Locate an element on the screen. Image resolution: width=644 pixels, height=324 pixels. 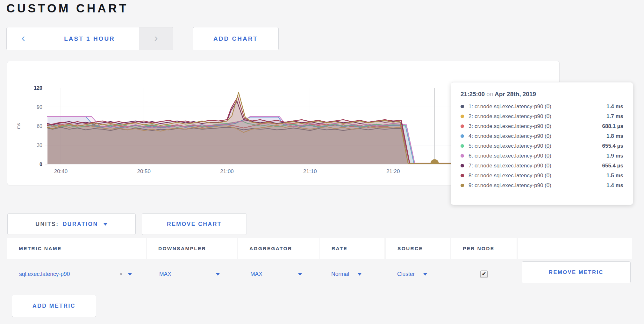
downsampler-dropdown: MAX is located at coordinates (192, 274).